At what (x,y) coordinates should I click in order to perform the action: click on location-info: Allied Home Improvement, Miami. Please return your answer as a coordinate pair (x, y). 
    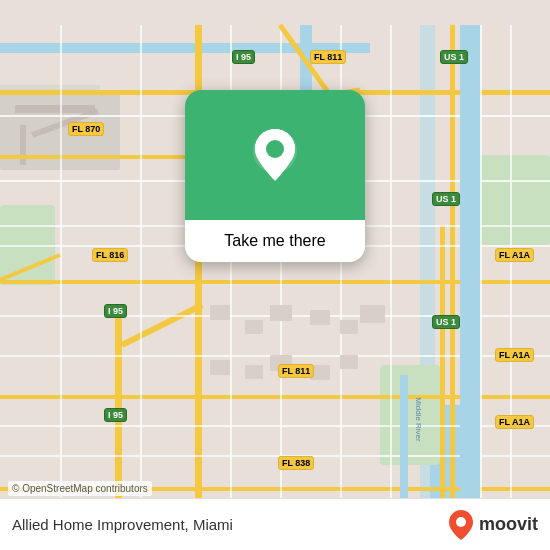
    Looking at the image, I should click on (122, 524).